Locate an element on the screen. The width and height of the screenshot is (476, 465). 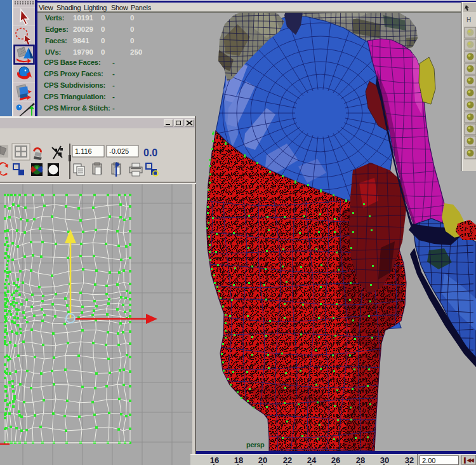
svg-text: 1.116 is located at coordinates (84, 151).